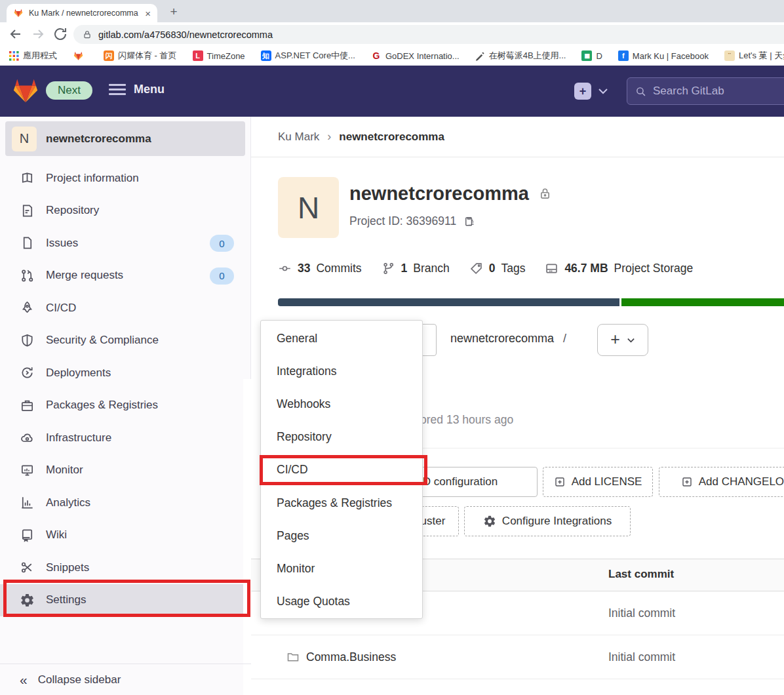 This screenshot has height=695, width=784. I want to click on sidebar-item-security-compliance: Security & Compliance, so click(126, 341).